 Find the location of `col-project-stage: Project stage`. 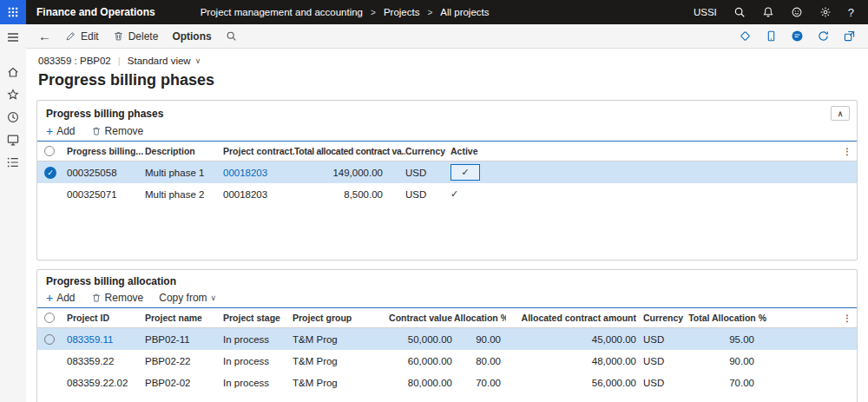

col-project-stage: Project stage is located at coordinates (258, 318).